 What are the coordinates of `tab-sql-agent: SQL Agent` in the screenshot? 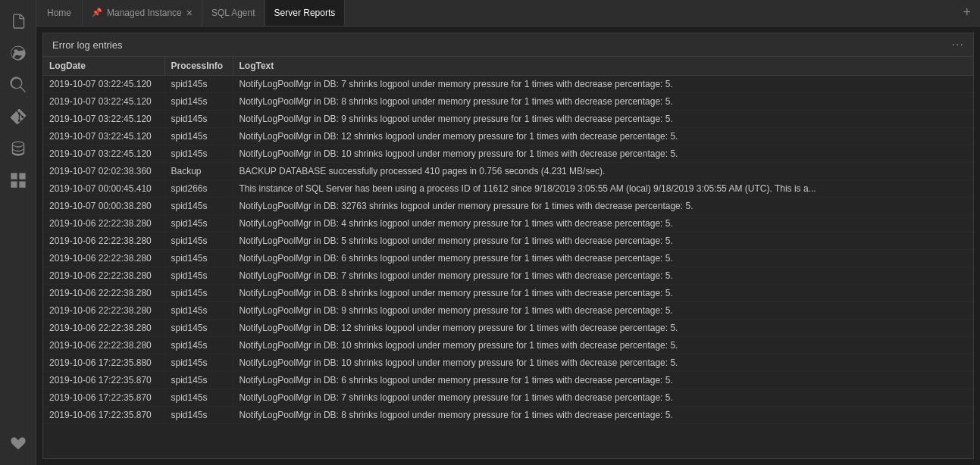 It's located at (233, 13).